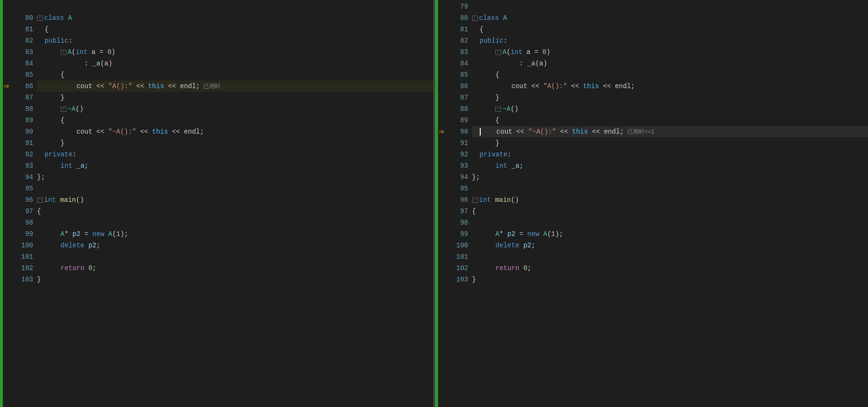 The image size is (868, 407). What do you see at coordinates (442, 132) in the screenshot?
I see `right-arrow-indicator: ⇒` at bounding box center [442, 132].